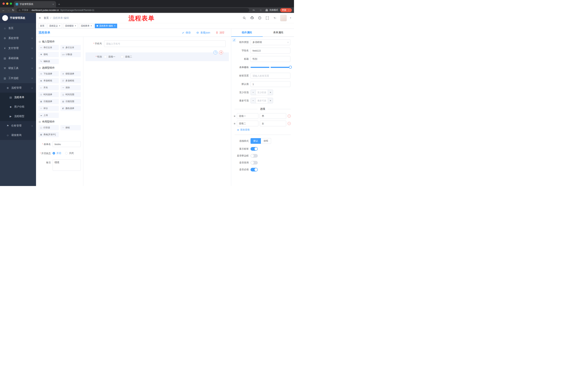 The image size is (588, 372). I want to click on sidebar-item-process-form: ▤ 流程表单, so click(18, 97).